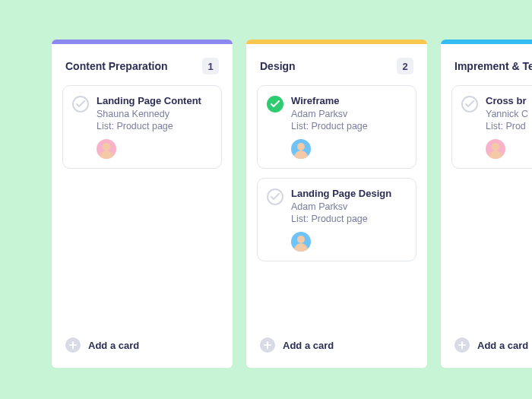 Image resolution: width=532 pixels, height=399 pixels. Describe the element at coordinates (486, 204) in the screenshot. I see `column-implement-test: Imprement & Te Cross br Yannick C List: …` at that location.